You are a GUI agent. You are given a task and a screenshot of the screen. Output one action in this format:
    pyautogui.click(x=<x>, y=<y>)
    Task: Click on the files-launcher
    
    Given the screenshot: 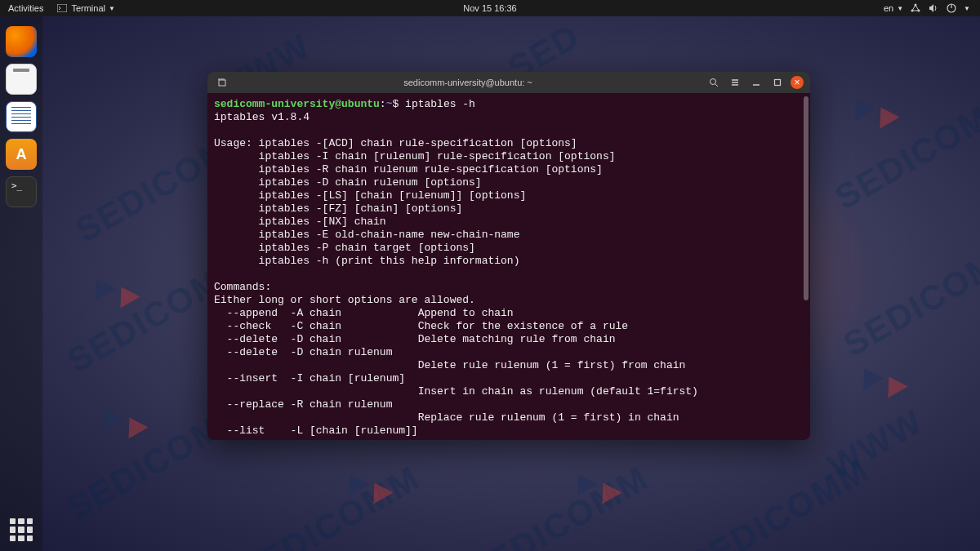 What is the action you would take?
    pyautogui.click(x=21, y=79)
    